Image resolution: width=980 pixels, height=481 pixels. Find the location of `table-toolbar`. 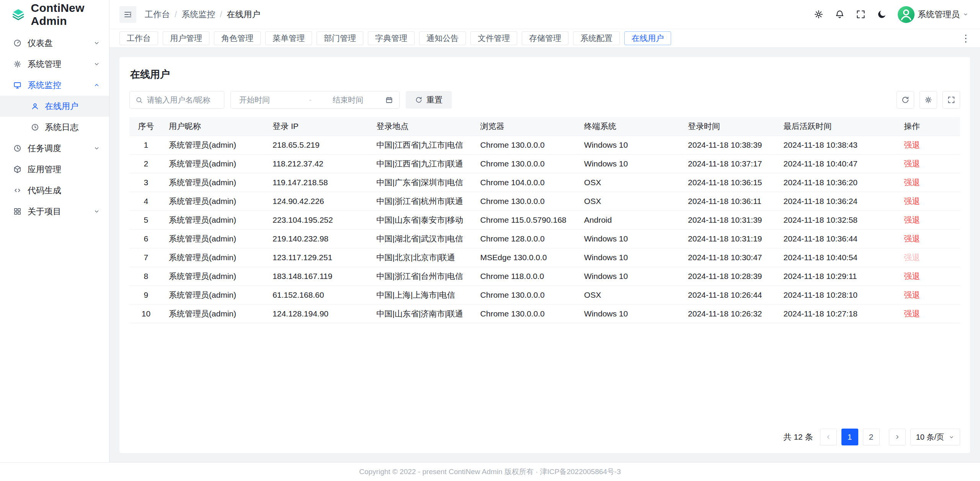

table-toolbar is located at coordinates (928, 100).